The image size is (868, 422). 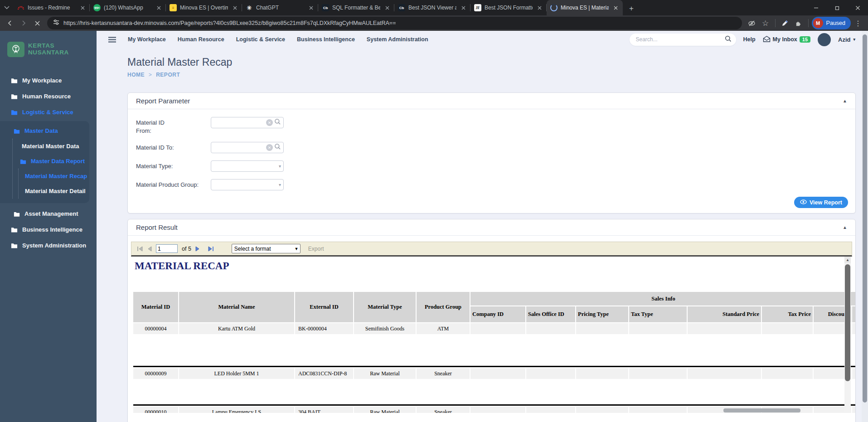 I want to click on bookmark-star-icon: ☆, so click(x=766, y=23).